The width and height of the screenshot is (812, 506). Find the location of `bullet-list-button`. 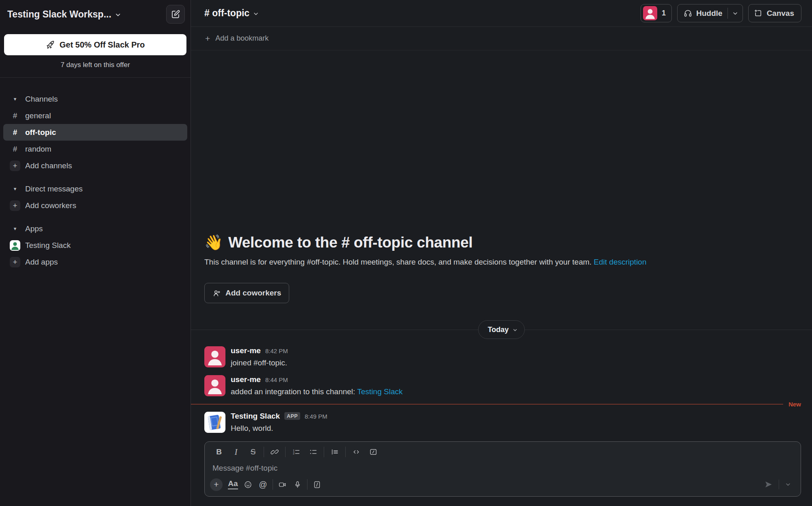

bullet-list-button is located at coordinates (313, 452).